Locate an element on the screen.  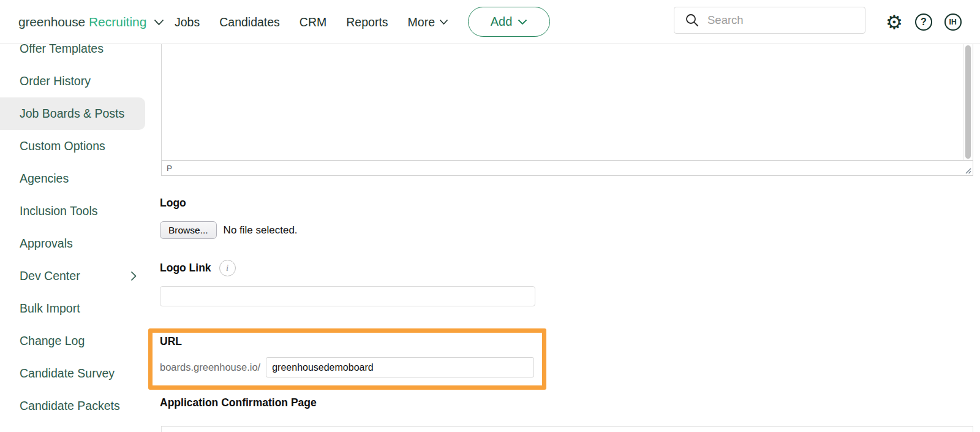
utility-icons: ⚙ ? IH is located at coordinates (924, 22).